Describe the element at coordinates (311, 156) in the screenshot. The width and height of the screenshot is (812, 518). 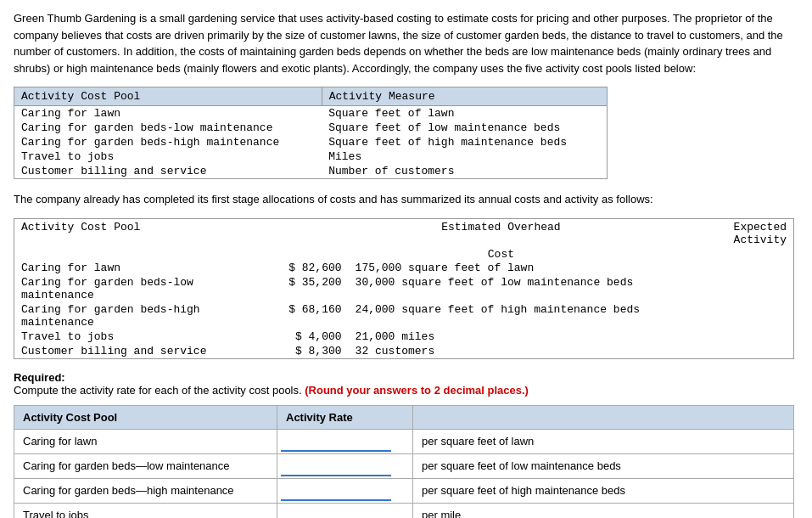
I see `table-row: Travel to jobsMiles` at that location.